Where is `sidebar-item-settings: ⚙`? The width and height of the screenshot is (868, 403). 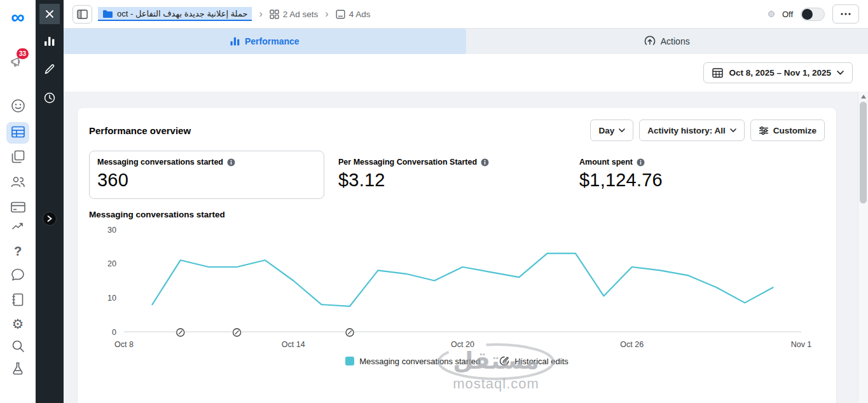
sidebar-item-settings: ⚙ is located at coordinates (18, 324).